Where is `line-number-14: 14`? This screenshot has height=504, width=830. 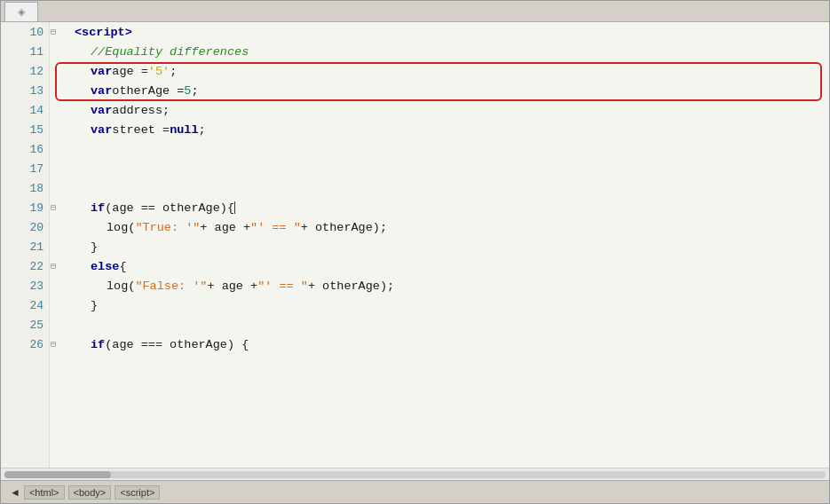
line-number-14: 14 is located at coordinates (25, 110).